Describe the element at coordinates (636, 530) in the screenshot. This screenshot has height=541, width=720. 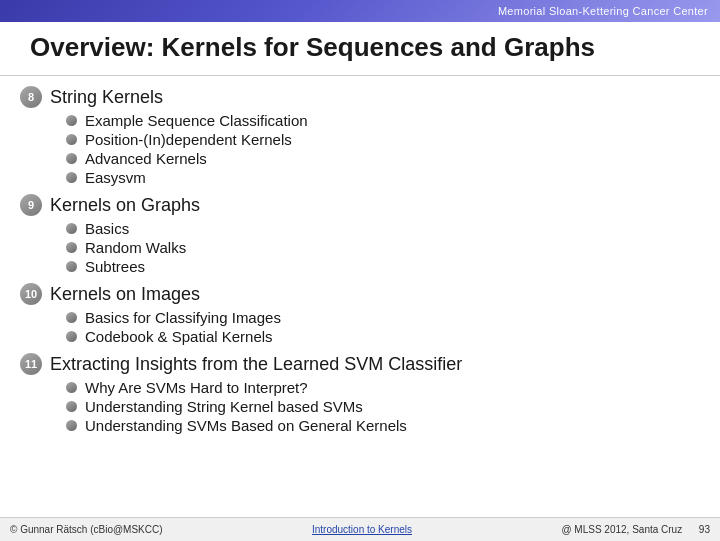
I see `footer-right: @ MLSS 2012, Santa Cruz 93` at that location.